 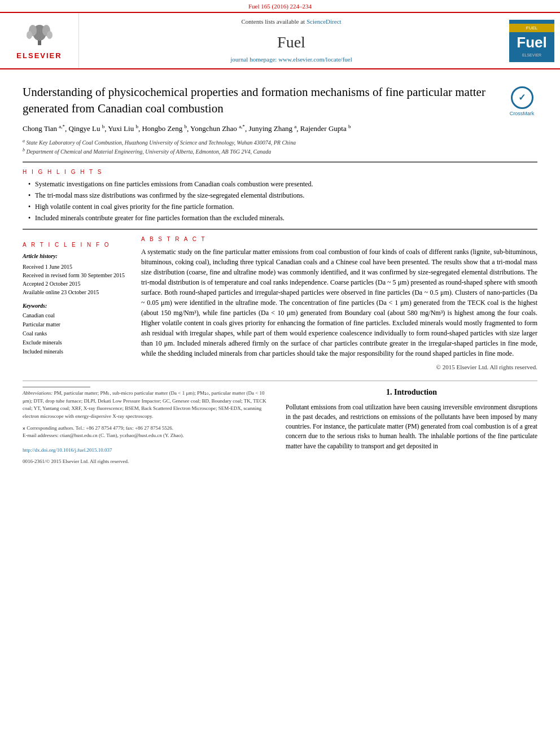 What do you see at coordinates (522, 114) in the screenshot?
I see `crossmark-label: CrossMark` at bounding box center [522, 114].